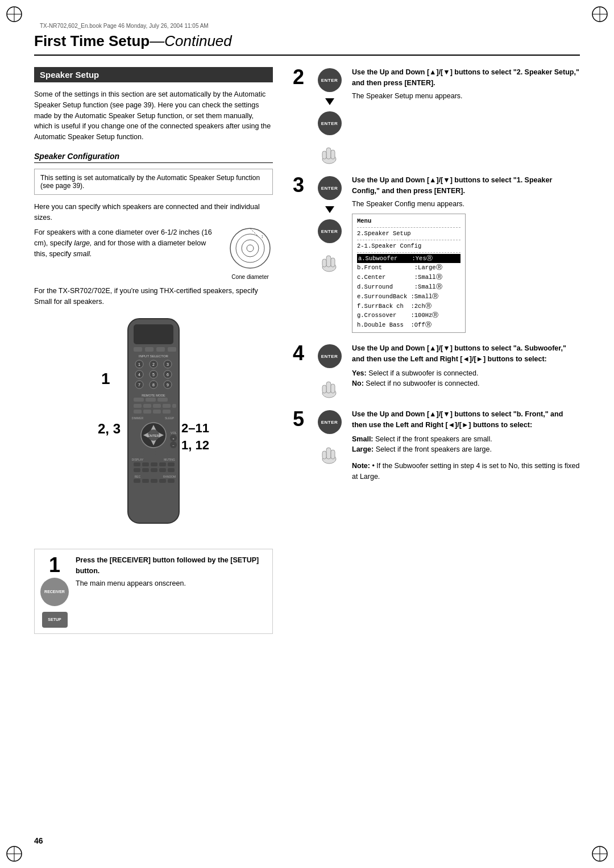  What do you see at coordinates (307, 44) in the screenshot?
I see `page-title: First Time Setup—Continued` at bounding box center [307, 44].